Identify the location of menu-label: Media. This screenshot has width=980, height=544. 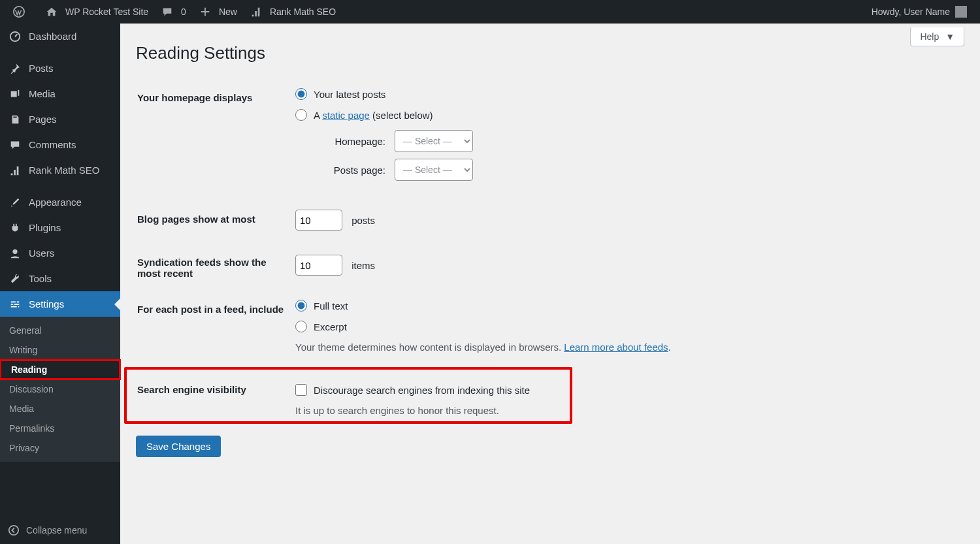
(42, 94).